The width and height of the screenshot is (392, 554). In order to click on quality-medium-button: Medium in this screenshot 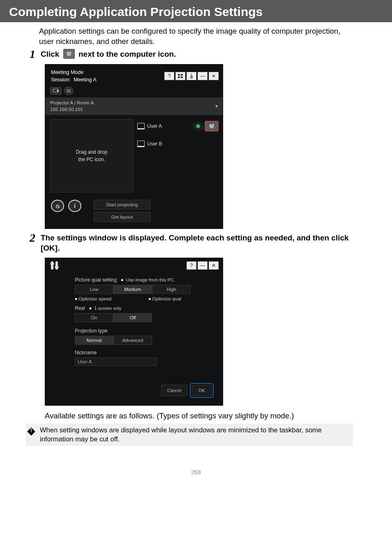, I will do `click(133, 289)`.